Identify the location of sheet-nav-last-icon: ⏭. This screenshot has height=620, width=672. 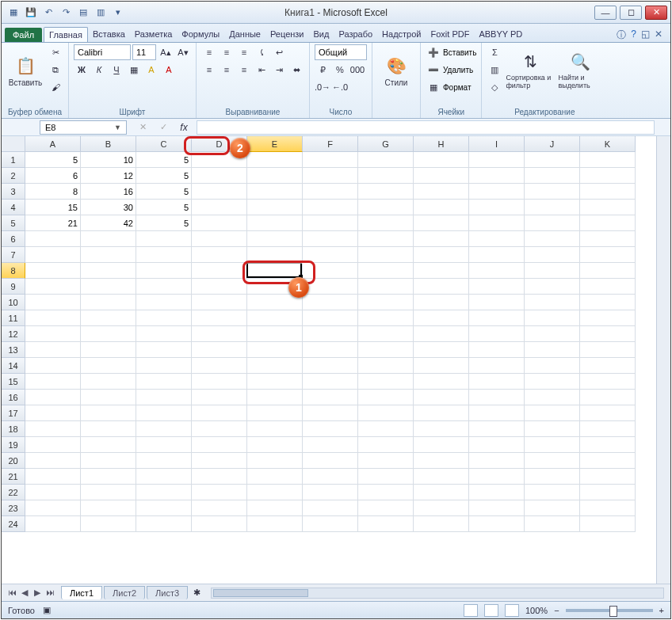
(50, 592).